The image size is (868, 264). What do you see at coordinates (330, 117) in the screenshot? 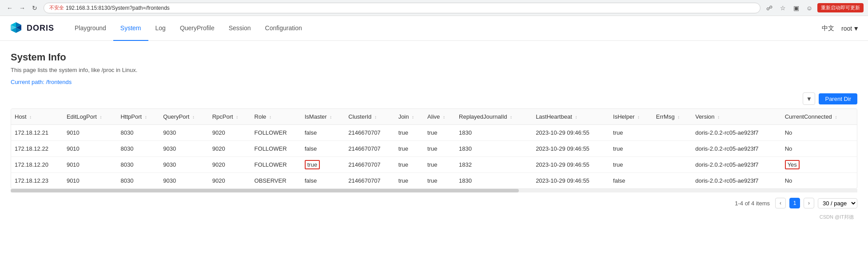
I see `sort-ismaster-icon: ↕` at bounding box center [330, 117].